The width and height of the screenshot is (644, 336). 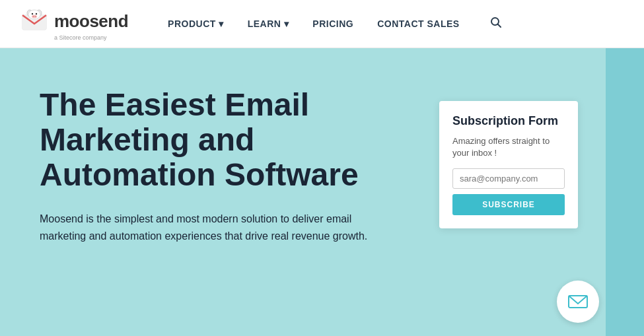 What do you see at coordinates (509, 178) in the screenshot?
I see `email-input` at bounding box center [509, 178].